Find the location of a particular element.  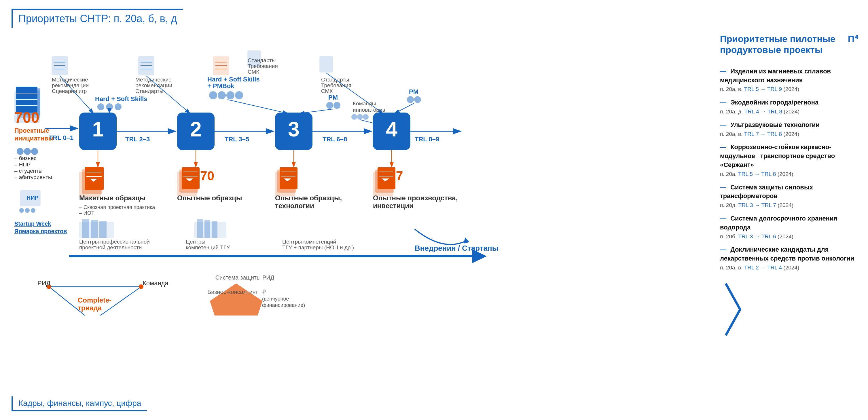

svg-text: + PMBok is located at coordinates (221, 86).